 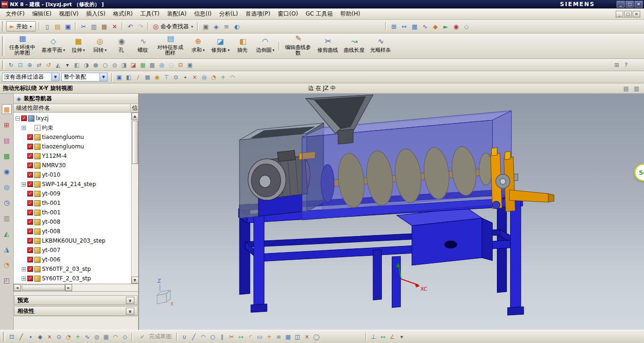 I want to click on reuse-library-tab: ▩, so click(x=7, y=155).